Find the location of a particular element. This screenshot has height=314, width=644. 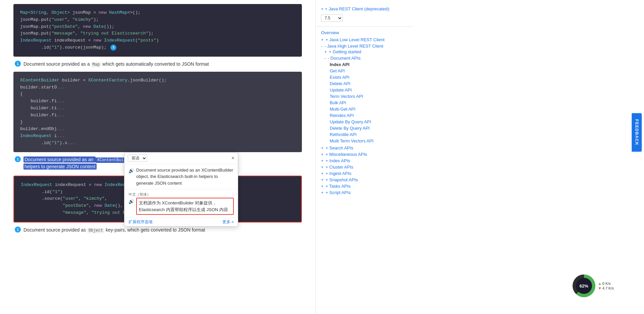

code-block-1: Map<String, Object> jsonMap = new HashMa… is located at coordinates (158, 30).